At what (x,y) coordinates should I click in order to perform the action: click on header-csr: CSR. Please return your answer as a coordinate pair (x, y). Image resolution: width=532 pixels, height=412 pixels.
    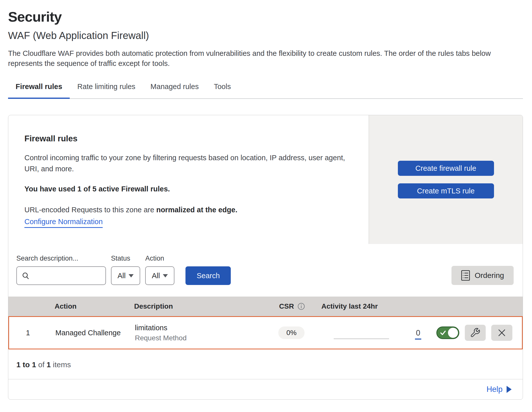
    Looking at the image, I should click on (297, 306).